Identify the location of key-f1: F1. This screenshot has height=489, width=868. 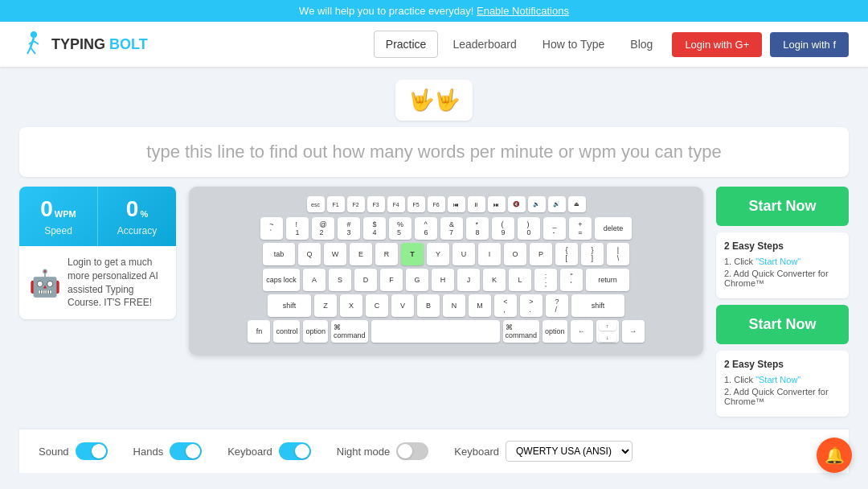
(336, 204).